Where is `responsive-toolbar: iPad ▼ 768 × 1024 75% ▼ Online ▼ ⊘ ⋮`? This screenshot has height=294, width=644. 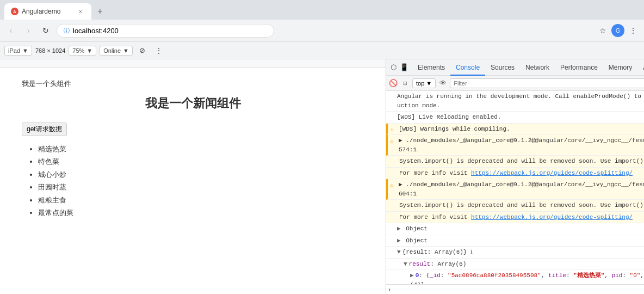 responsive-toolbar: iPad ▼ 768 × 1024 75% ▼ Online ▼ ⊘ ⋮ is located at coordinates (322, 51).